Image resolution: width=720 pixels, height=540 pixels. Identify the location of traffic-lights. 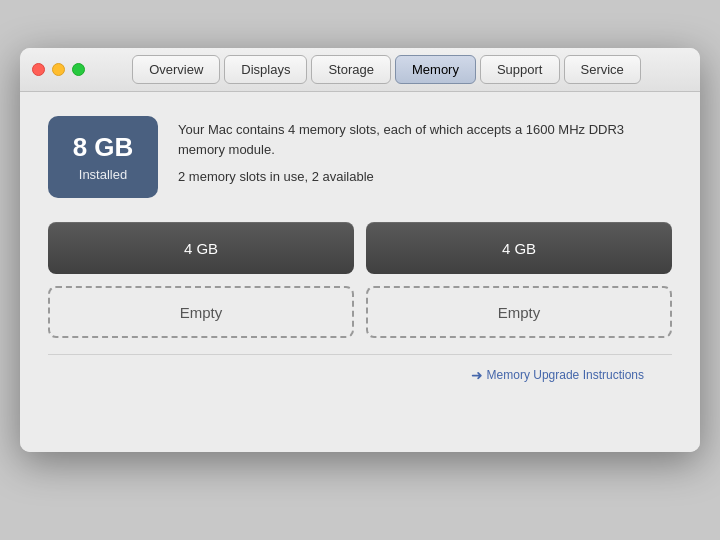
(58, 70).